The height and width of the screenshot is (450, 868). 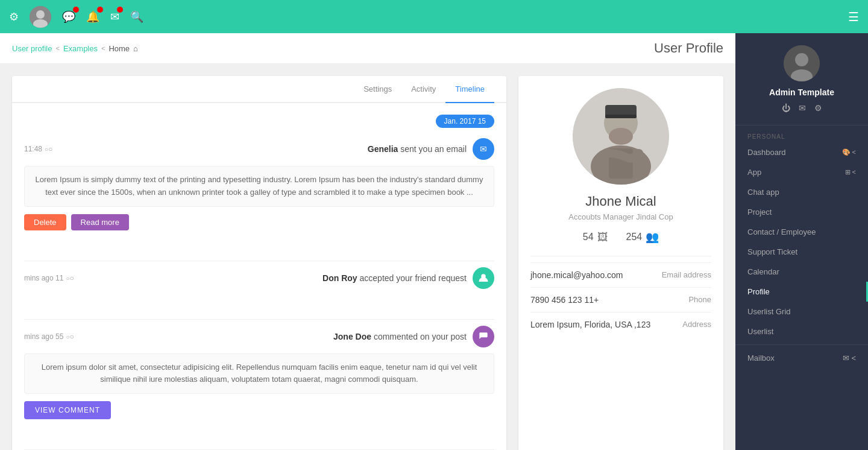 What do you see at coordinates (32, 48) in the screenshot?
I see `breadcrumb-user-profile: User profile` at bounding box center [32, 48].